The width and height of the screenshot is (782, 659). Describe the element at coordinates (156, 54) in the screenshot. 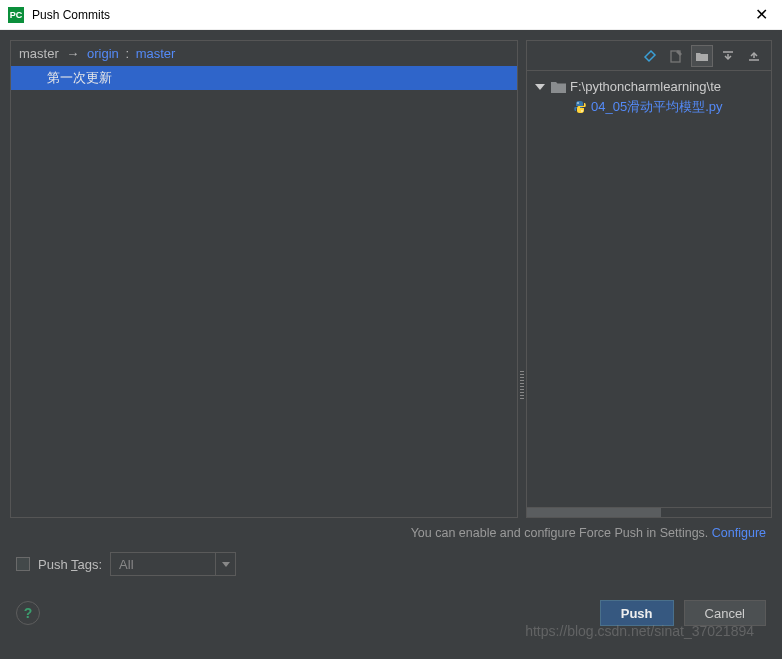

I see `tracking-branch: master` at that location.